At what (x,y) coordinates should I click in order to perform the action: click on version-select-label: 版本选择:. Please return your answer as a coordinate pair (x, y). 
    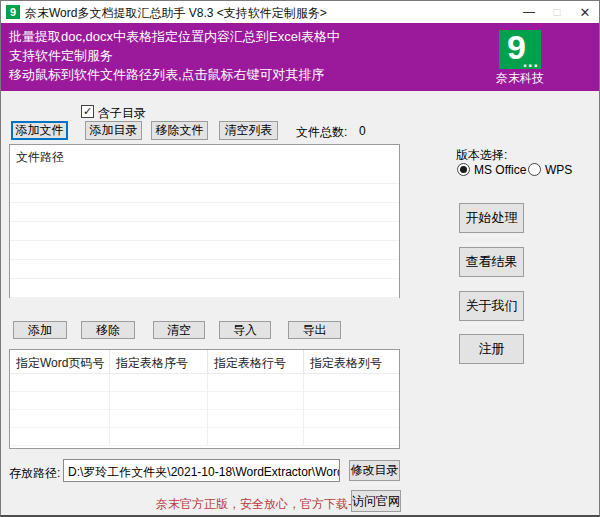
    Looking at the image, I should click on (482, 156).